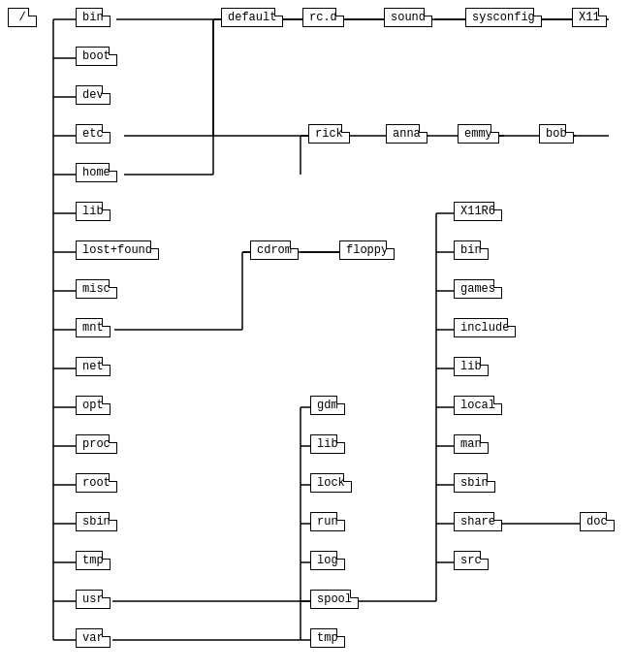  Describe the element at coordinates (93, 638) in the screenshot. I see `file-icon-var: var` at that location.